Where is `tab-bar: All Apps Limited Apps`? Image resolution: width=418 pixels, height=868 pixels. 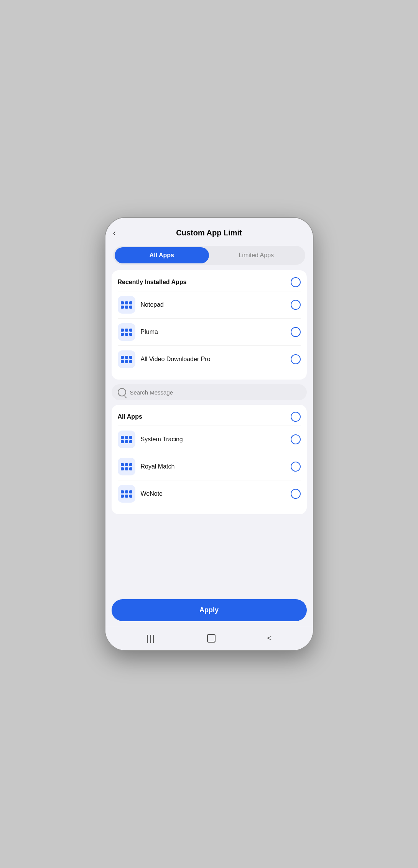
tab-bar: All Apps Limited Apps is located at coordinates (209, 255).